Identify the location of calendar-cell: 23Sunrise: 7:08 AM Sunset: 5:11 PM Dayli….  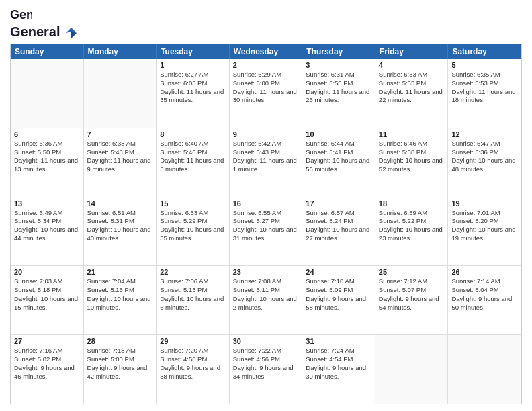
(266, 300).